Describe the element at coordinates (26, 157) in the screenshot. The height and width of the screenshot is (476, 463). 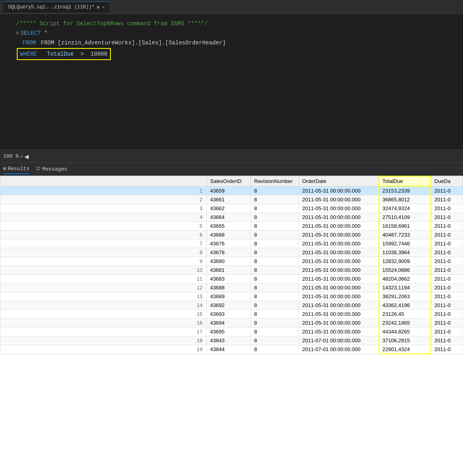
I see `scroll-left-button: ◀` at that location.